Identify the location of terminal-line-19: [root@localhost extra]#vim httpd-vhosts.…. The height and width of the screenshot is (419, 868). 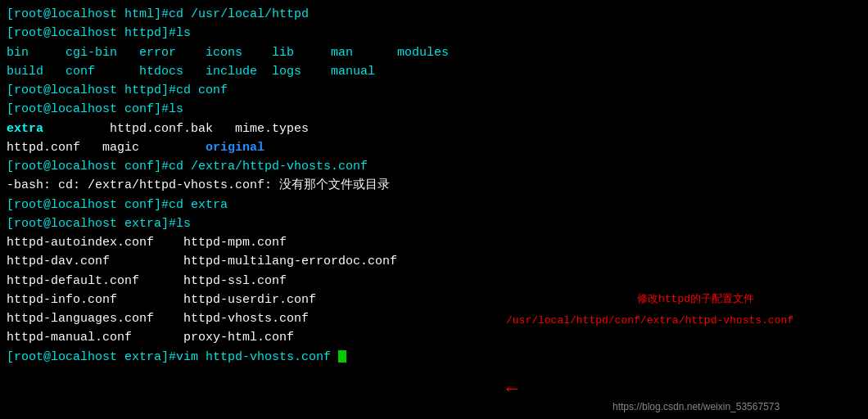
(434, 357).